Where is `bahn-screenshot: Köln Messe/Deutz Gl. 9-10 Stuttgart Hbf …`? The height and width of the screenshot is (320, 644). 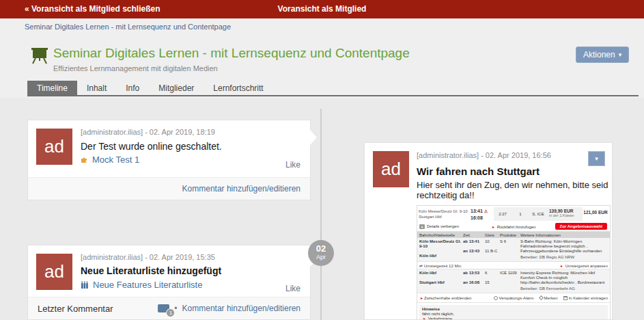 bahn-screenshot: Köln Messe/Deutz Gl. 9-10 Stuttgart Hbf … is located at coordinates (514, 263).